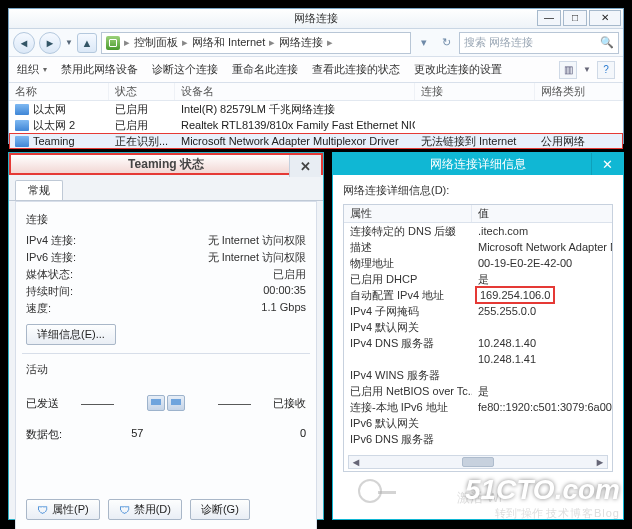 This screenshot has height=529, width=632. What do you see at coordinates (539, 43) in the screenshot?
I see `search-input: 搜索 网络连接 🔍` at bounding box center [539, 43].